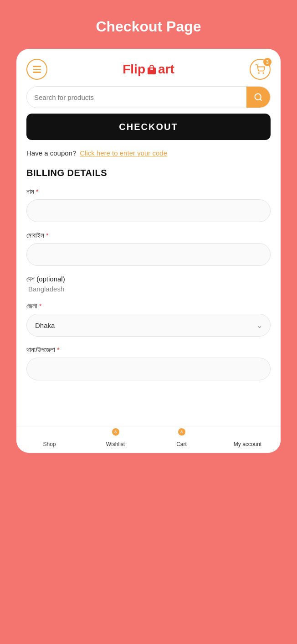  Describe the element at coordinates (148, 440) in the screenshot. I see `bottom-nav: Shop 3 Wishlist 3 Cart` at that location.